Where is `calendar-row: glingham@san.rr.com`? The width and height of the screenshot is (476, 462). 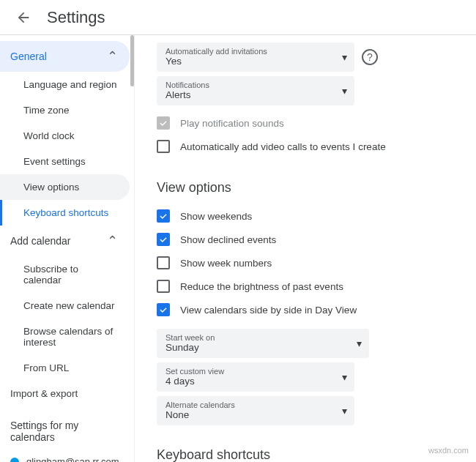
calendar-row: glingham@san.rr.com is located at coordinates (67, 456).